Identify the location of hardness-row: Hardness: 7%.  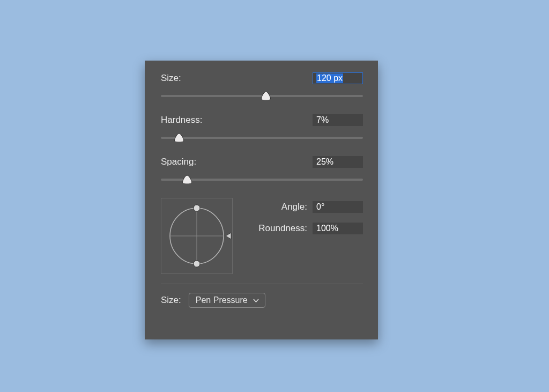
(262, 120).